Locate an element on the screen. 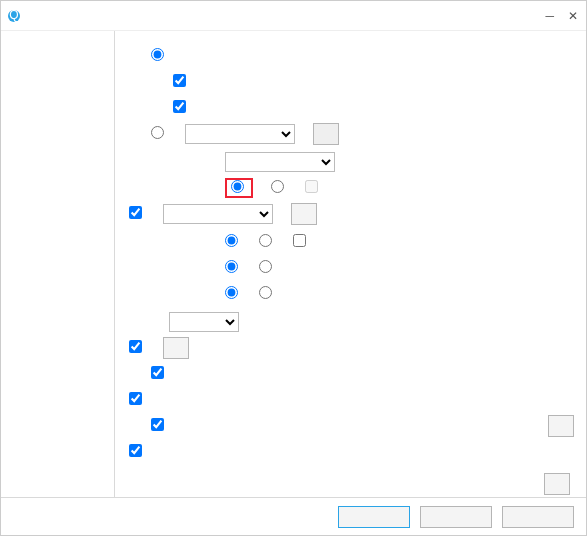 The image size is (587, 536). minimize-icon: ─ is located at coordinates (550, 16).